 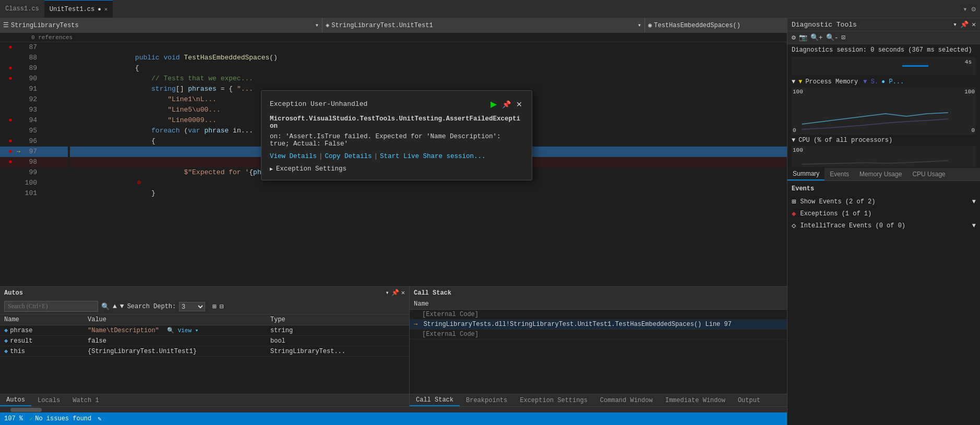 What do you see at coordinates (817, 38) in the screenshot?
I see `diag-zoom-in-icon: 🔍+` at bounding box center [817, 38].